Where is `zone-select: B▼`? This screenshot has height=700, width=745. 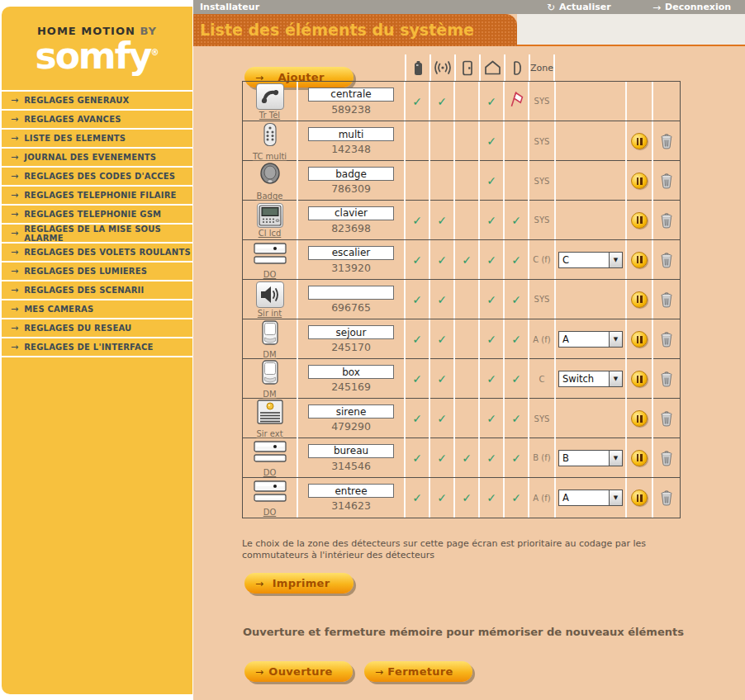
zone-select: B▼ is located at coordinates (591, 458).